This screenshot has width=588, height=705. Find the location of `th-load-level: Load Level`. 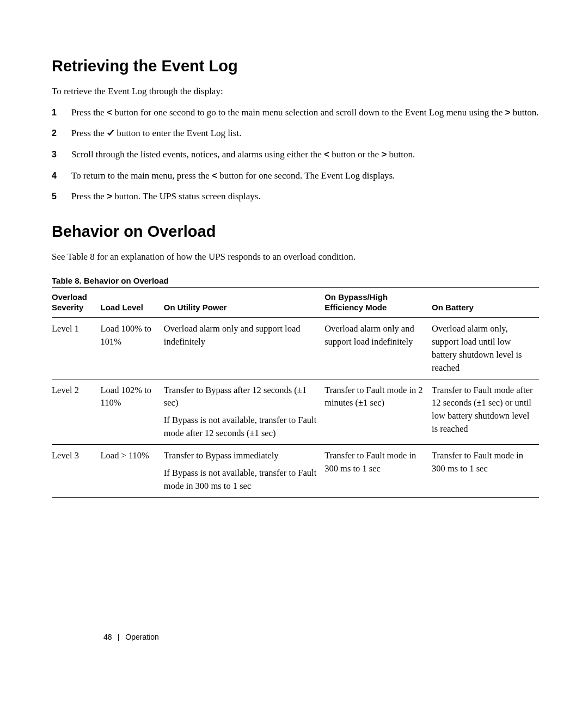

th-load-level: Load Level is located at coordinates (132, 303).